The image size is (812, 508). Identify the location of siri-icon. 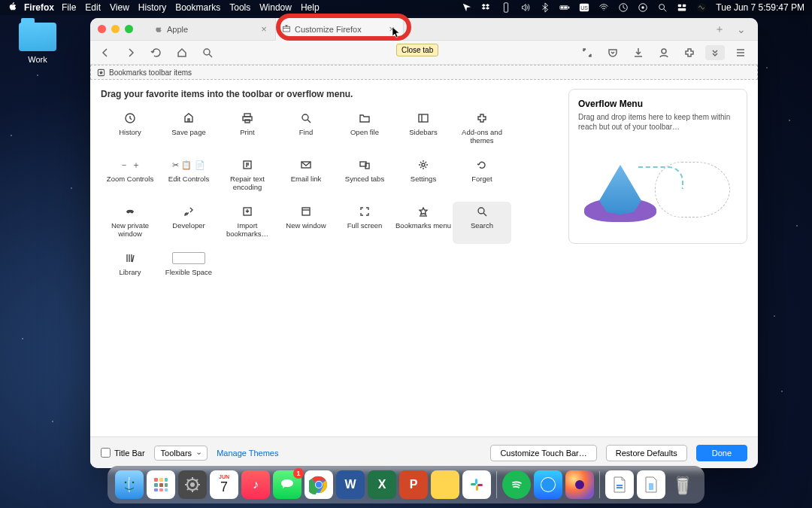
(701, 8).